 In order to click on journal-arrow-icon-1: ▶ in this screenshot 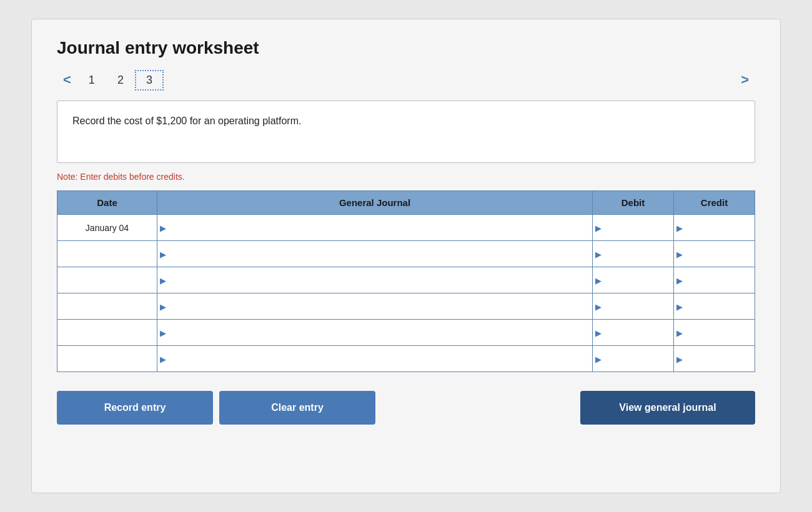, I will do `click(163, 254)`.